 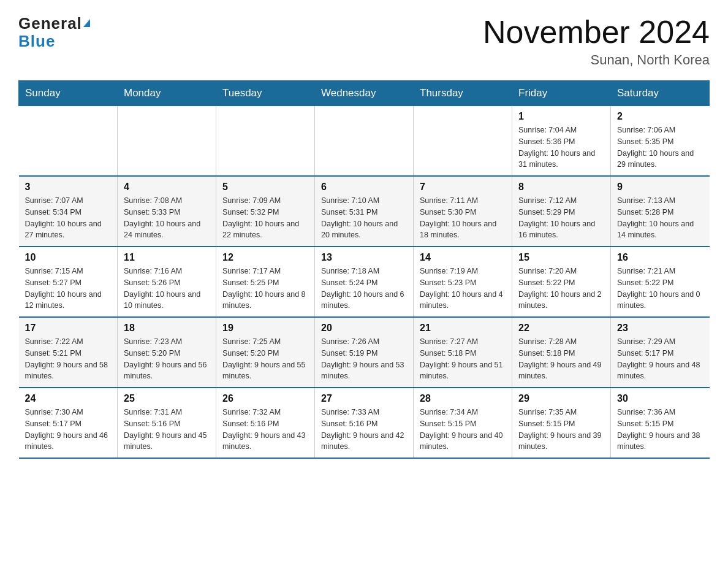 I want to click on day-info: Sunrise: 7:21 AM Sunset: 5:22 PM Dayligh…, so click(x=661, y=288).